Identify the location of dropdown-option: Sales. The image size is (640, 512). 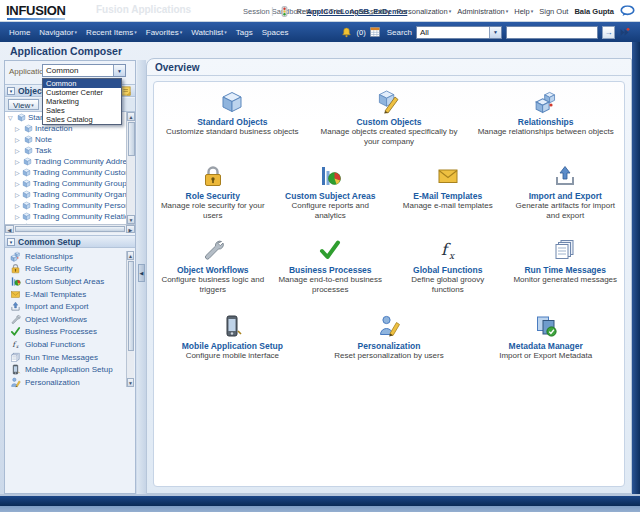
(82, 110).